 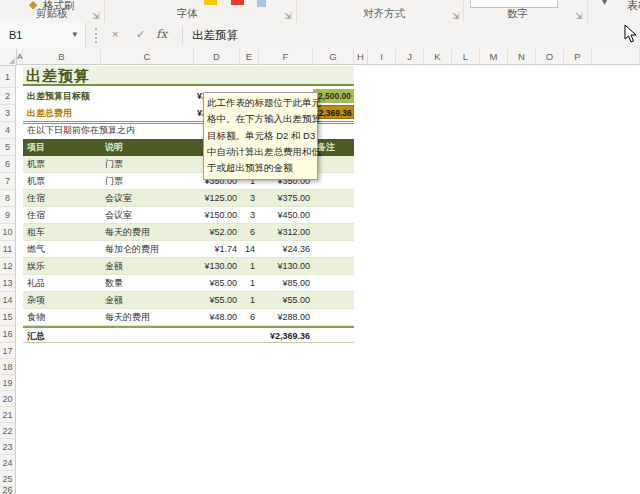 I want to click on column-header-M: M, so click(x=494, y=57).